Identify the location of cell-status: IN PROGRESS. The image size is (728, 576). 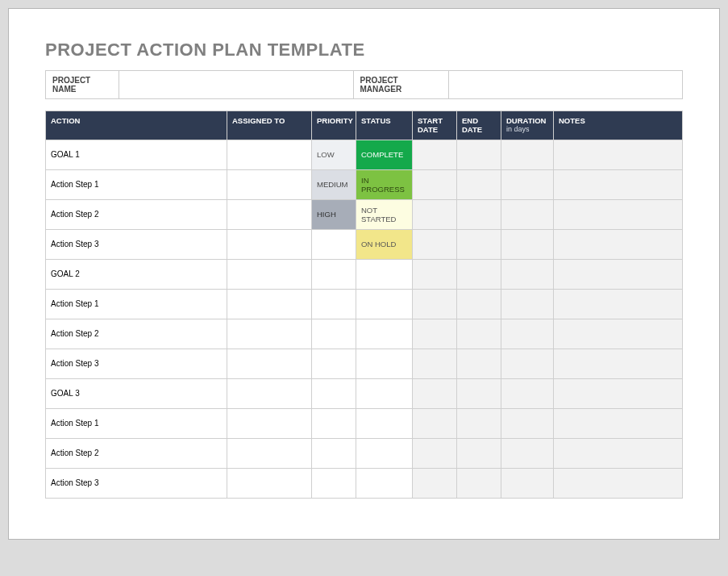
(385, 184).